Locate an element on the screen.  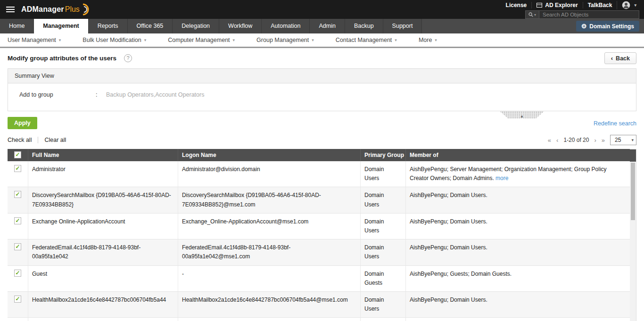
tab-home: Home is located at coordinates (17, 26).